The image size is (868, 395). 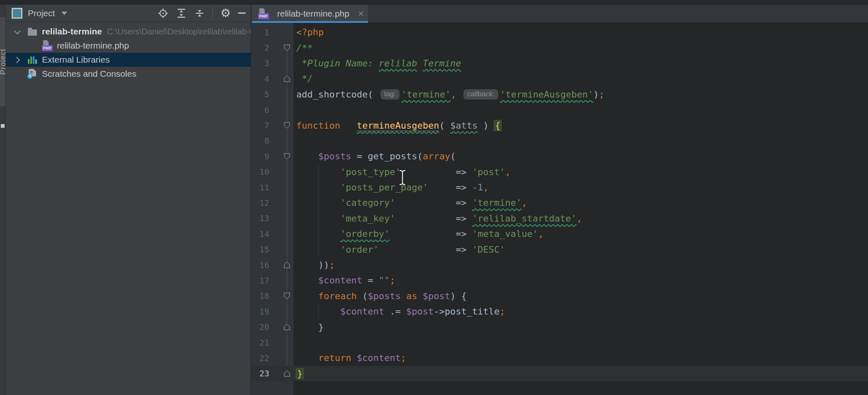 What do you see at coordinates (261, 234) in the screenshot?
I see `line-number: 14` at bounding box center [261, 234].